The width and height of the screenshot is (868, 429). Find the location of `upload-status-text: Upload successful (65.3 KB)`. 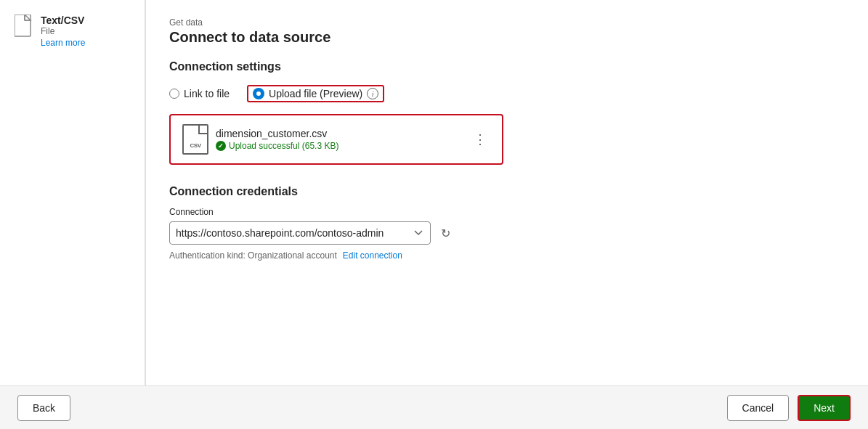

upload-status-text: Upload successful (65.3 KB) is located at coordinates (283, 146).